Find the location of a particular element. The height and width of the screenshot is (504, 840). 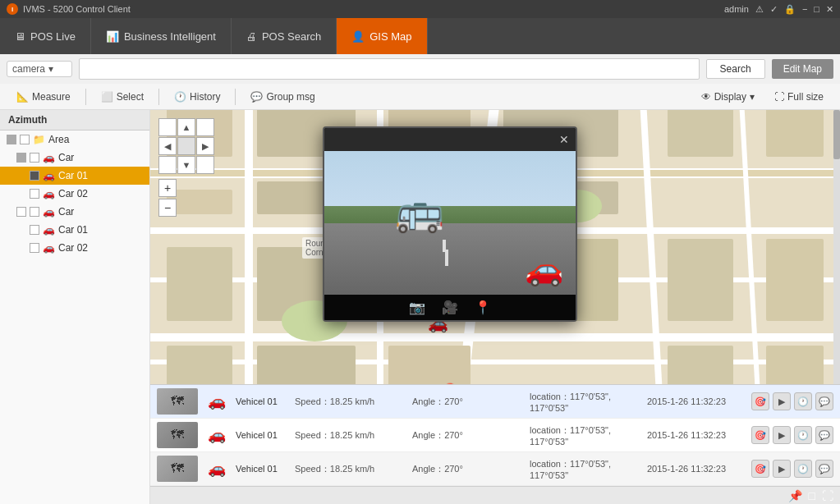

tree-item-car-group1: 🚗 Car is located at coordinates (75, 158).